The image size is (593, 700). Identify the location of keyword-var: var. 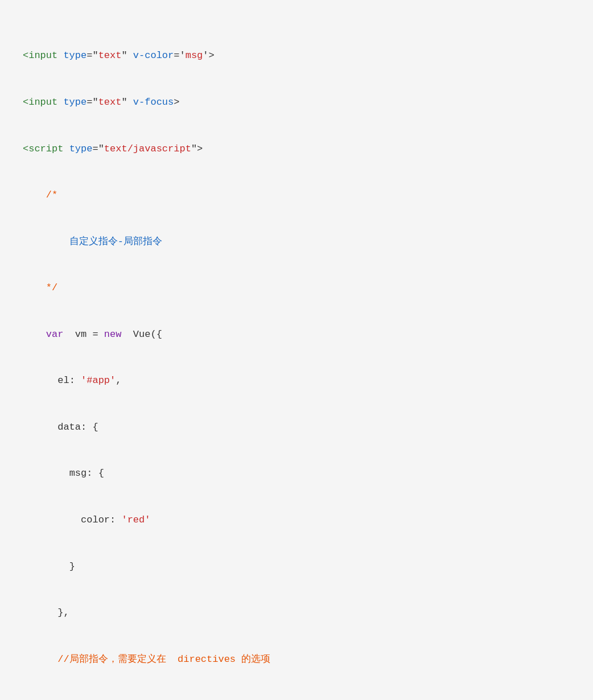
(55, 335).